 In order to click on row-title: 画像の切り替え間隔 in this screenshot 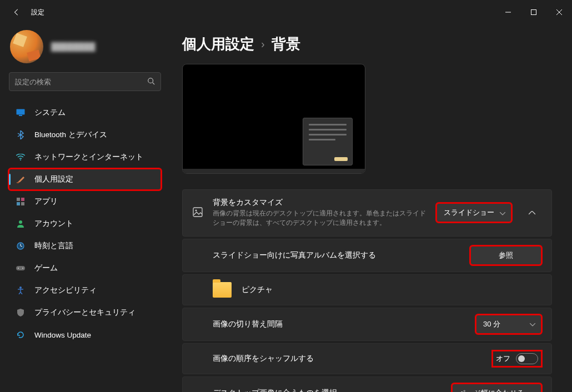, I will do `click(340, 324)`.